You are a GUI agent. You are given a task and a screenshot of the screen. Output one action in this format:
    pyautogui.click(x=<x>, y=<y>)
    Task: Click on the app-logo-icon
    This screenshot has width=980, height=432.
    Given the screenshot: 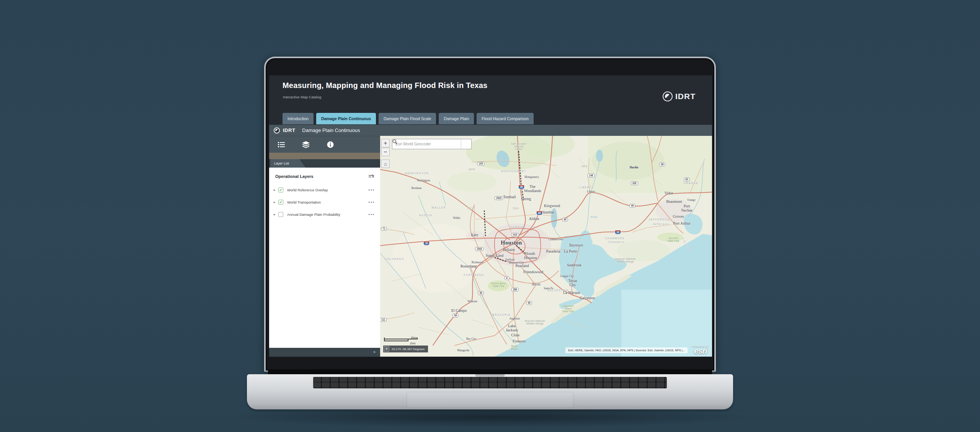 What is the action you would take?
    pyautogui.click(x=277, y=130)
    